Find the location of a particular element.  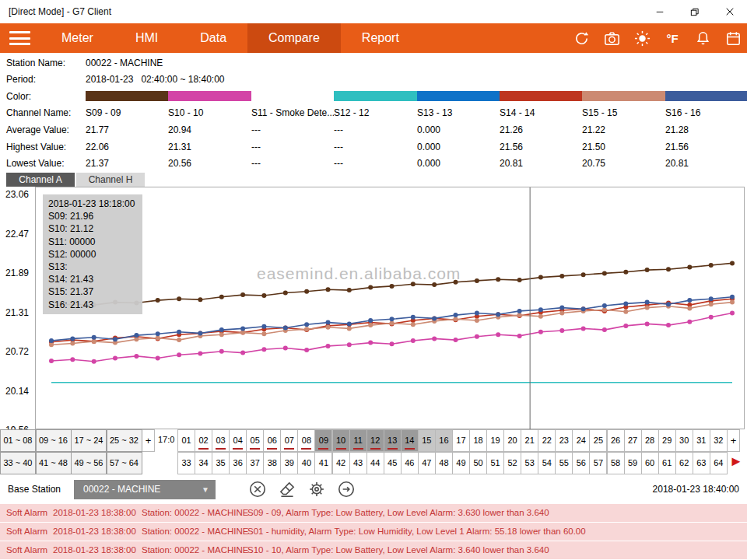

channel-button-05: 05 is located at coordinates (255, 440).